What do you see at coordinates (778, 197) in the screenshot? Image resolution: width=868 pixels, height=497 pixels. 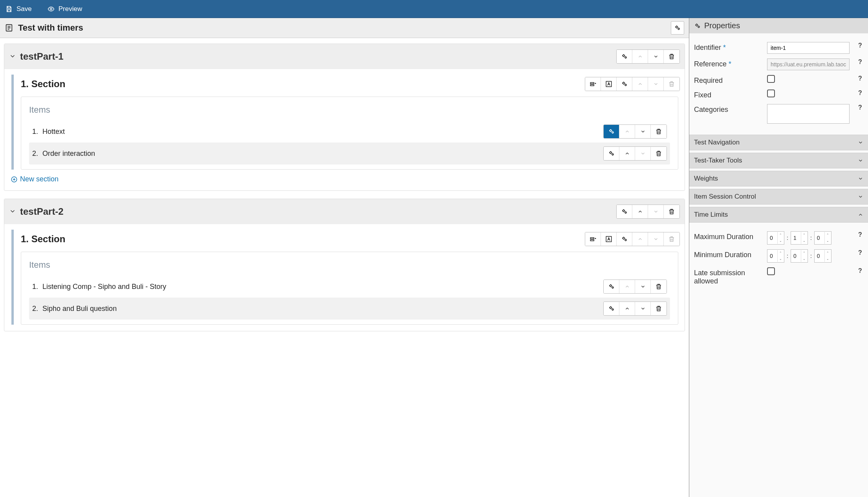 I see `accordion-item-session-control: Item Session Control` at bounding box center [778, 197].